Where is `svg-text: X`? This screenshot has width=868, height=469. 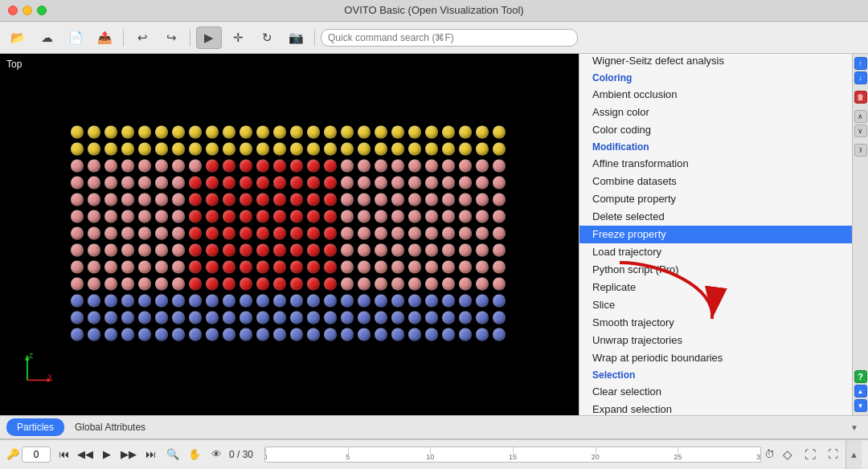
svg-text: X is located at coordinates (50, 377).